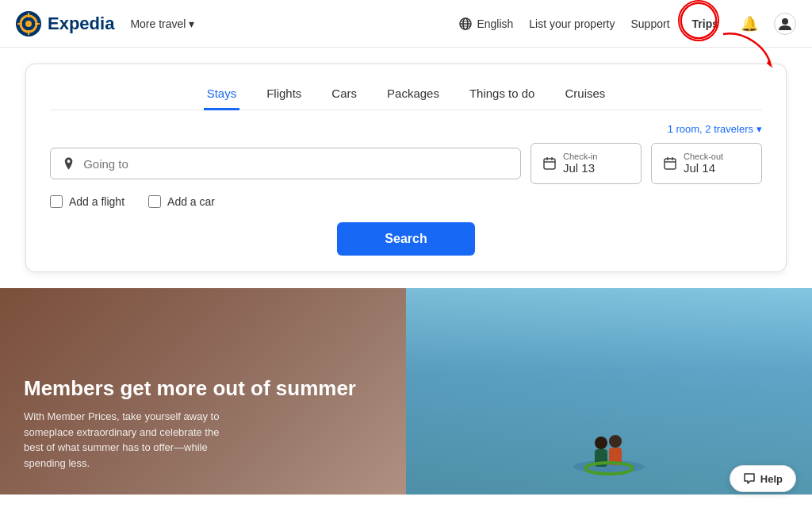  Describe the element at coordinates (87, 202) in the screenshot. I see `add-flight-checkbox: Add a flight` at that location.